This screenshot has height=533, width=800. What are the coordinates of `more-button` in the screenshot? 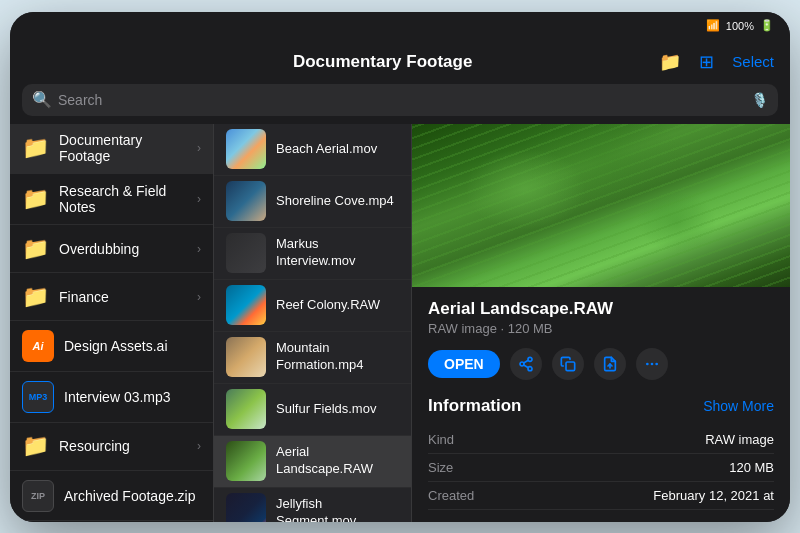 It's located at (652, 364).